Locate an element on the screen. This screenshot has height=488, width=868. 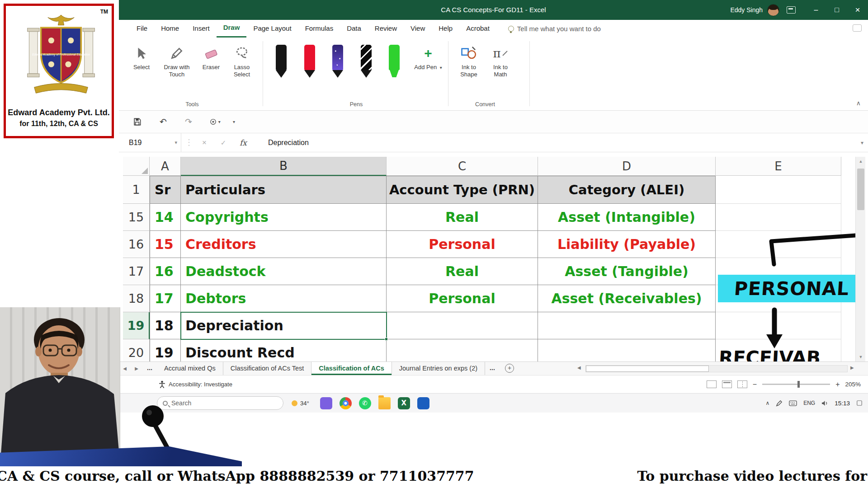
normal-view-button is located at coordinates (712, 384).